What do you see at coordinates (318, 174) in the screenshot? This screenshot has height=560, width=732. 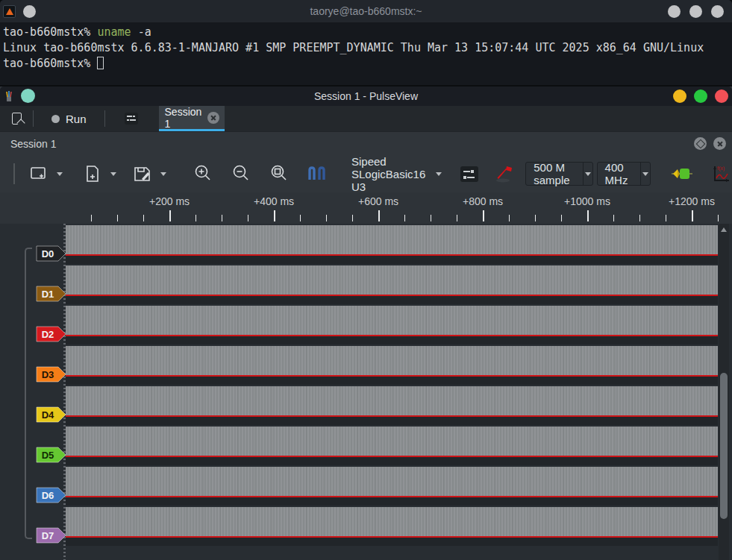 I see `pulses-icon` at bounding box center [318, 174].